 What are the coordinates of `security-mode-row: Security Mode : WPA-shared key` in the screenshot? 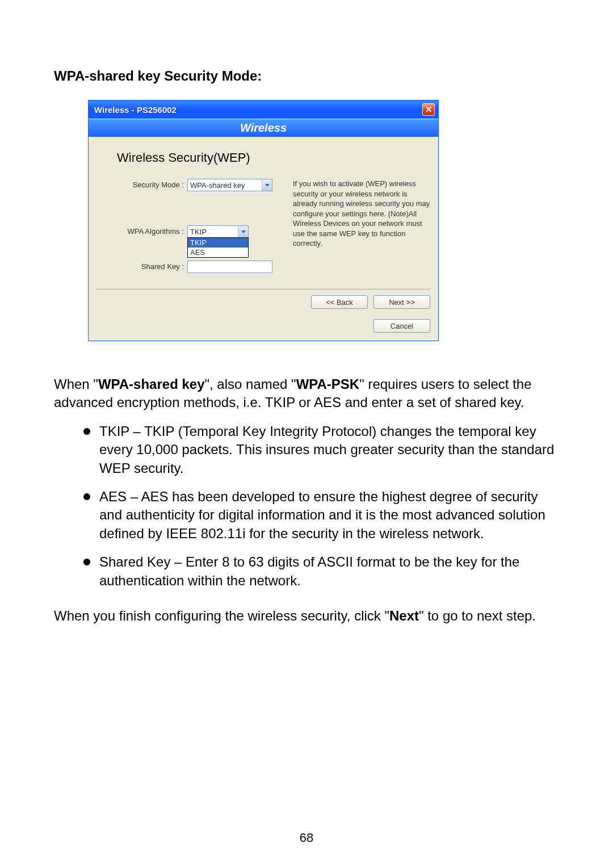 It's located at (190, 185).